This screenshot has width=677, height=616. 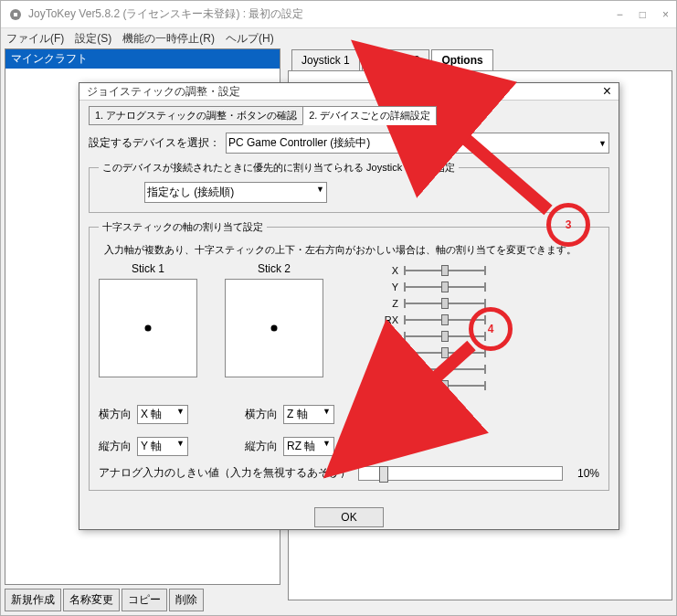 I want to click on maximize-button: □, so click(x=643, y=15).